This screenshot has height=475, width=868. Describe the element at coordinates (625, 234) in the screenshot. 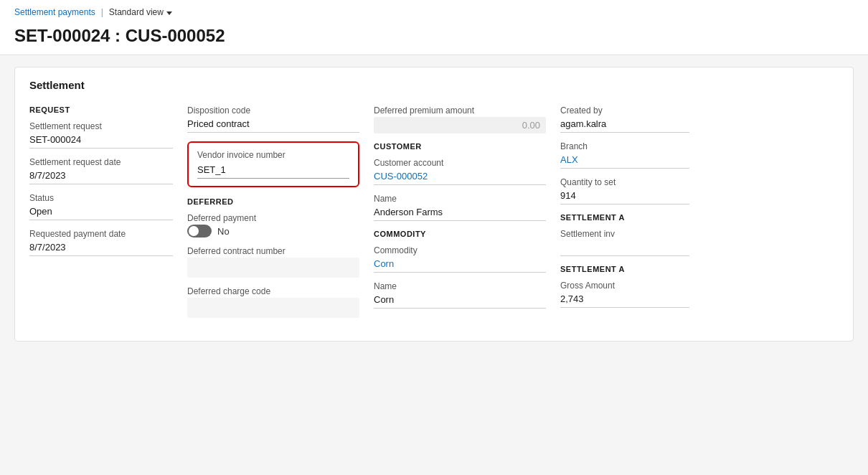

I see `settlement-invoice-label: Settlement inv` at that location.